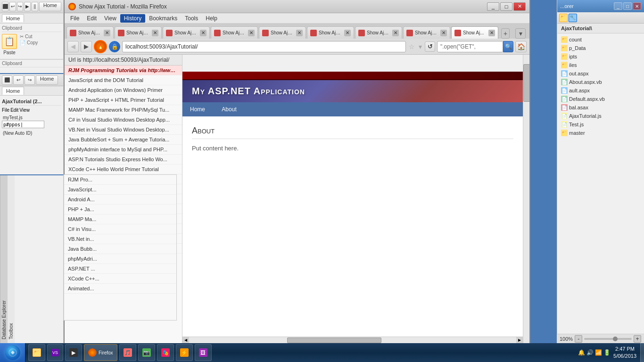 Image resolution: width=644 pixels, height=362 pixels. I want to click on editor-tab-home: Home, so click(13, 90).